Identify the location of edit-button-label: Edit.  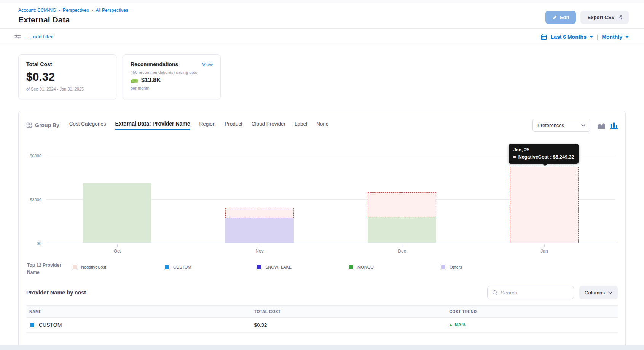
(565, 18).